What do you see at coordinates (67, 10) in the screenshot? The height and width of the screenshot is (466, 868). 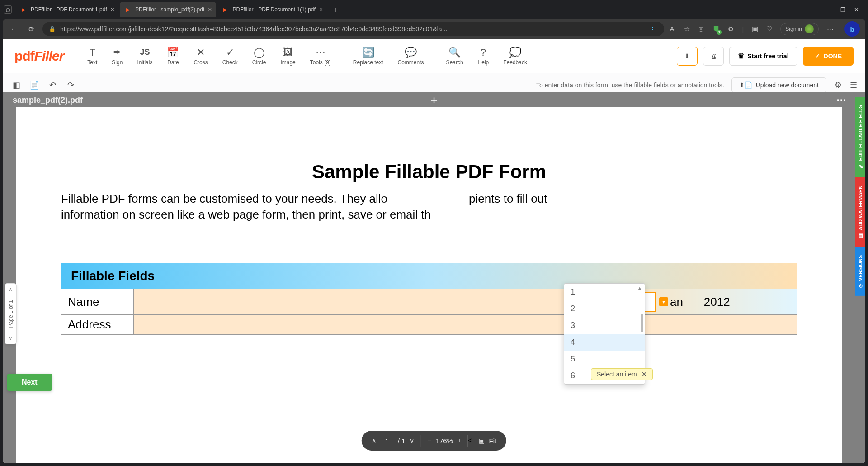 I see `tab-1: ▶ PDFfiller - PDF Document 1.pdf ×` at bounding box center [67, 10].